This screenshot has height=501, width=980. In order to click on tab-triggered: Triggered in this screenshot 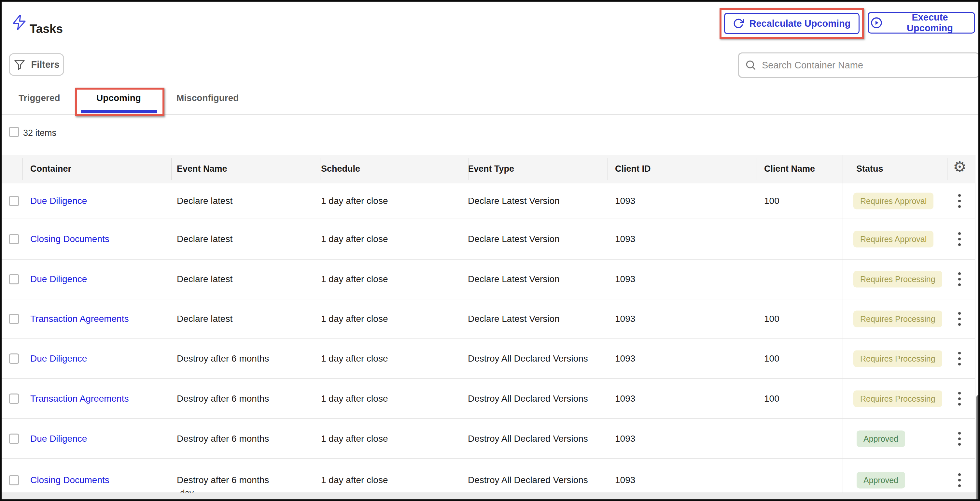, I will do `click(40, 98)`.